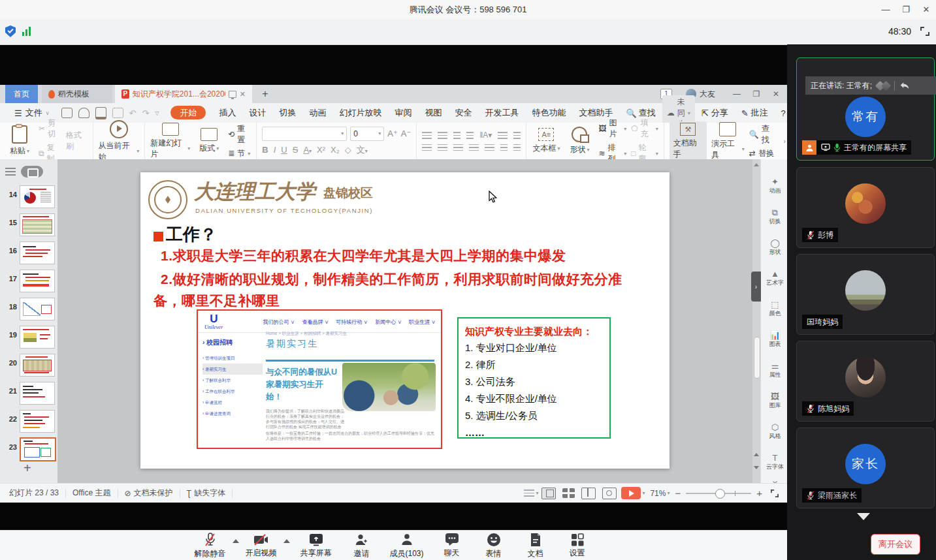  Describe the element at coordinates (549, 113) in the screenshot. I see `menu-features: 特色功能` at that location.